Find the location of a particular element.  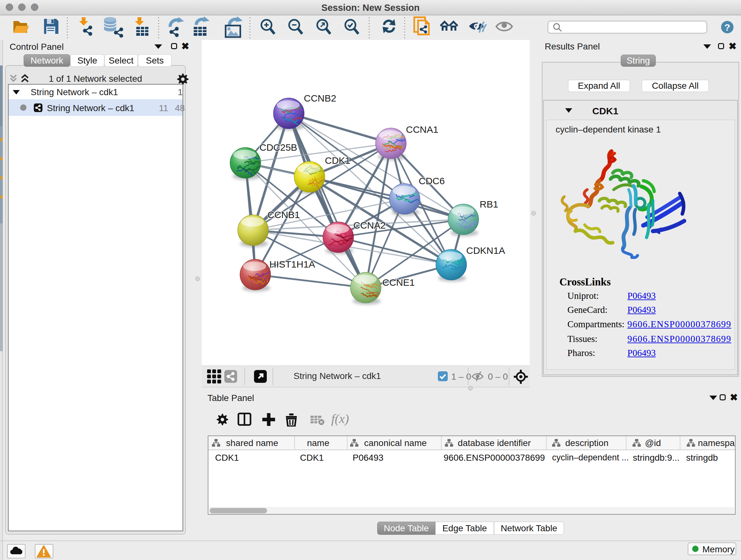

svg-text: CCNE1 is located at coordinates (399, 282).